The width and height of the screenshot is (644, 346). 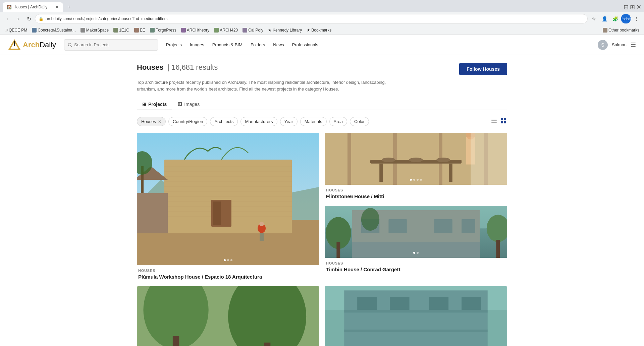 What do you see at coordinates (124, 30) in the screenshot?
I see `bookmark-label: 1E1O` at bounding box center [124, 30].